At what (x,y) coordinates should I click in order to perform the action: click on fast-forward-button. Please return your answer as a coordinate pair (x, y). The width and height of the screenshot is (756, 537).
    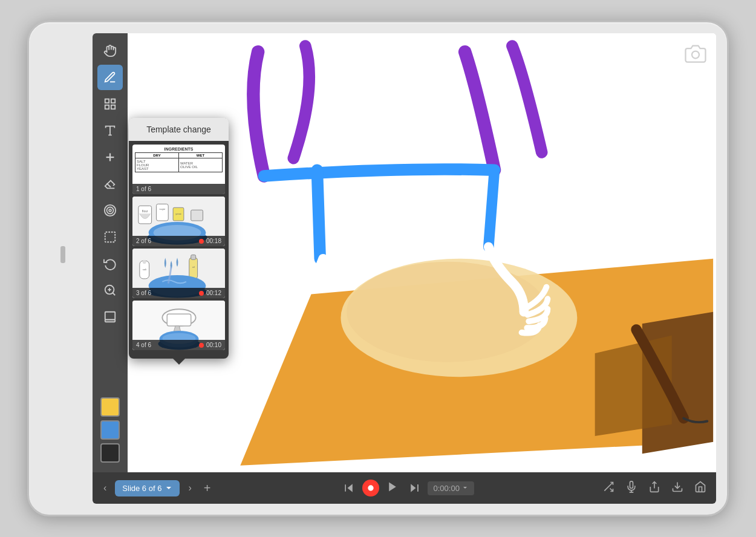
    Looking at the image, I should click on (414, 488).